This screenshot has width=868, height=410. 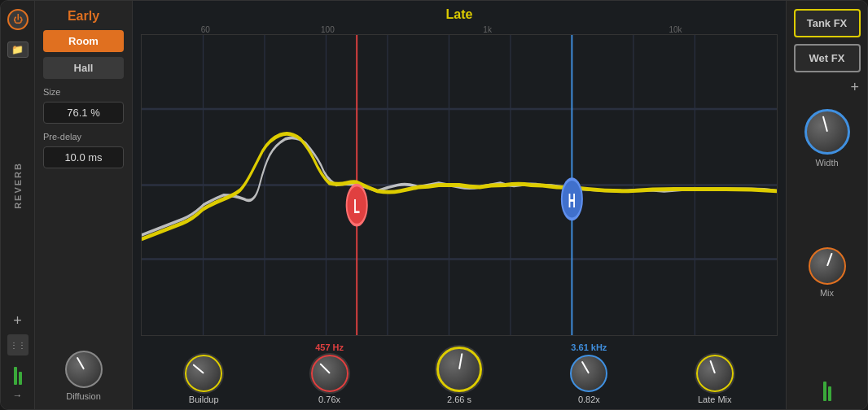 I want to click on freq-100: 100, so click(x=328, y=29).